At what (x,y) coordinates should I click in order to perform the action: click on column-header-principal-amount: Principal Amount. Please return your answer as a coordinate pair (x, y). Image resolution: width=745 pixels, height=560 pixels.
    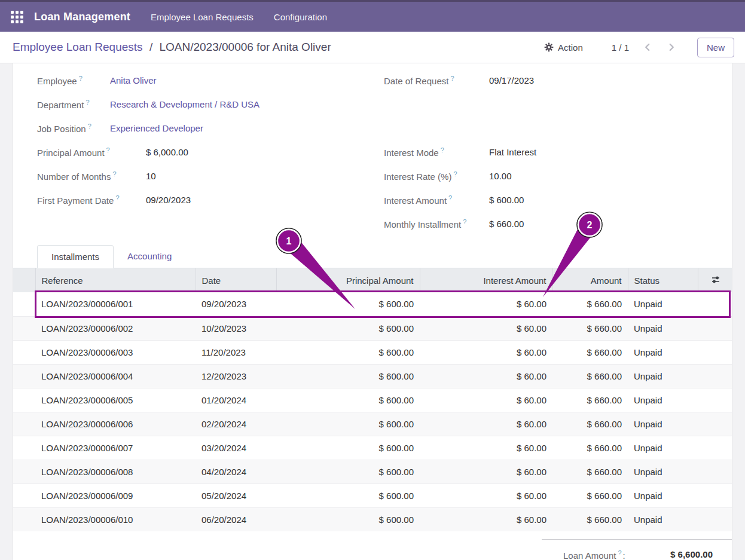
    Looking at the image, I should click on (348, 280).